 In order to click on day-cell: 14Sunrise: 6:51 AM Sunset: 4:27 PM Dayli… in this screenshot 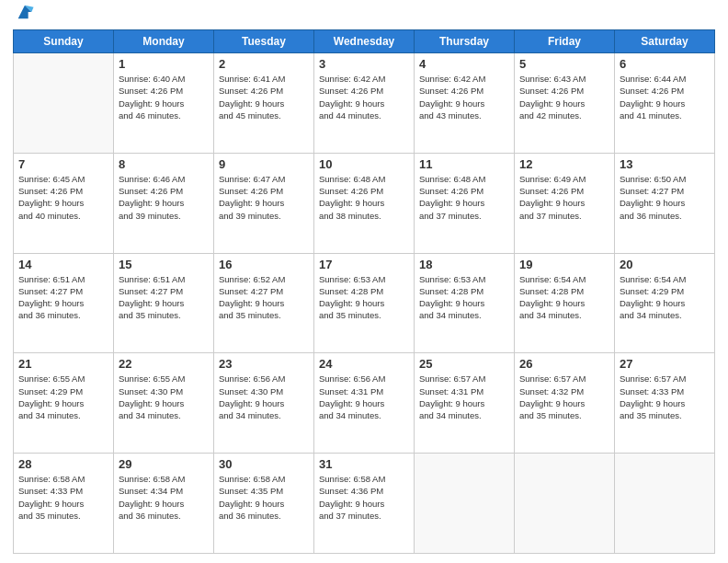, I will do `click(64, 304)`.